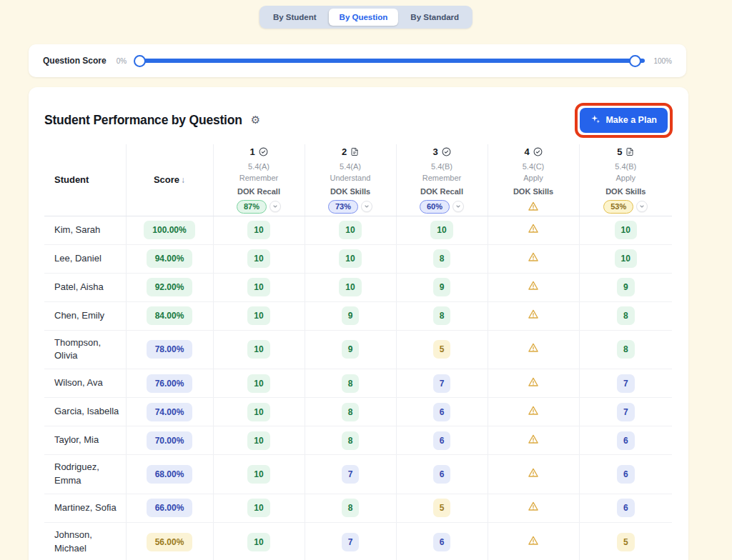  I want to click on slider-max-label: 100%, so click(663, 61).